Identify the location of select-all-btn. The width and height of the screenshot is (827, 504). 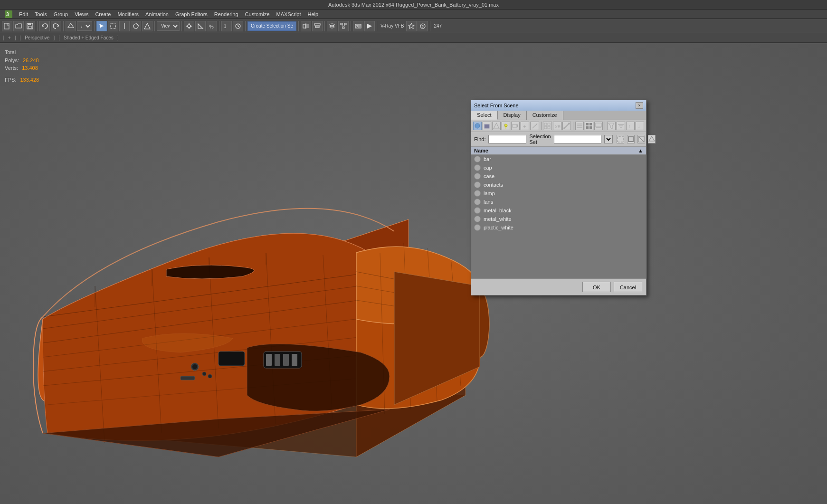
(620, 139).